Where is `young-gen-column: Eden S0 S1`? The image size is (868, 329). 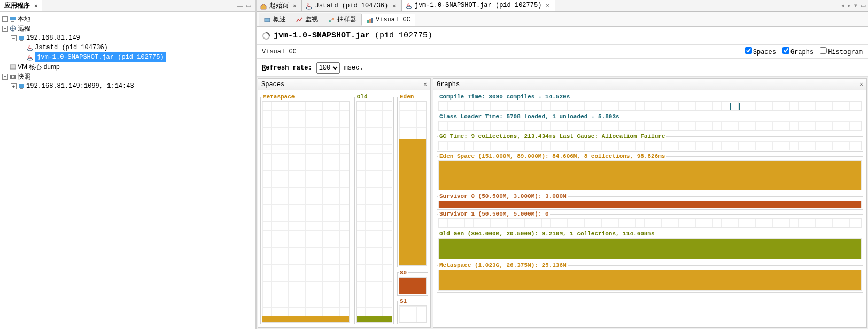 young-gen-column: Eden S0 S1 is located at coordinates (413, 209).